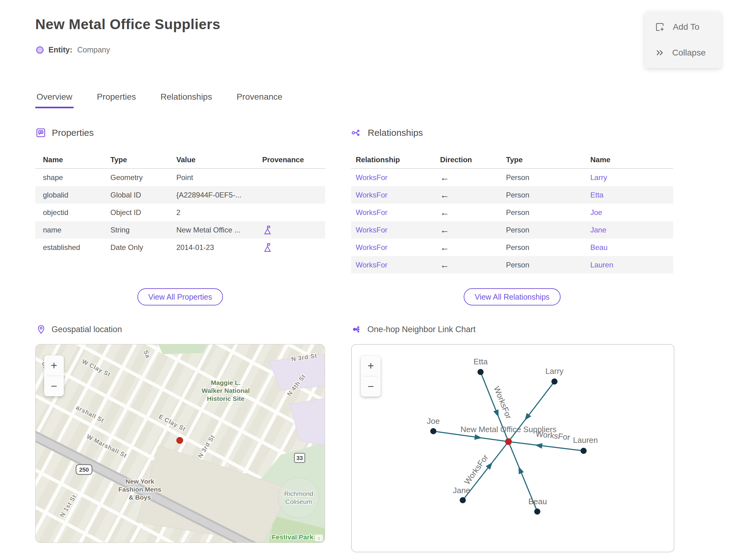 The image size is (736, 560). Describe the element at coordinates (259, 100) in the screenshot. I see `tab-provenance: Provenance` at that location.